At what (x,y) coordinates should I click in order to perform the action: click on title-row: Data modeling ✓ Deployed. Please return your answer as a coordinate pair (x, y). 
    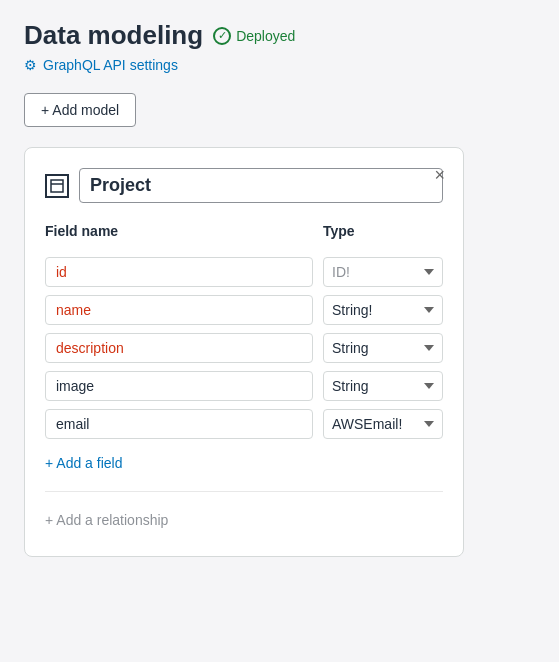
    Looking at the image, I should click on (280, 36).